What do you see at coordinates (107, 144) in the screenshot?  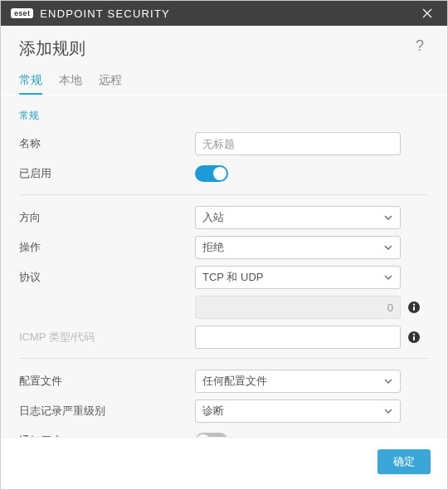 I see `label-name: 名称` at bounding box center [107, 144].